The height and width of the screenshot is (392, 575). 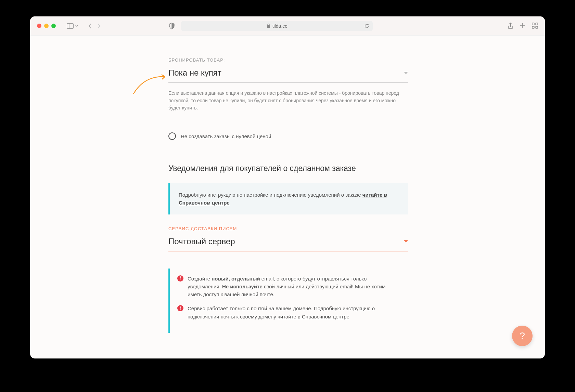 What do you see at coordinates (535, 26) in the screenshot?
I see `tabs-overview-icon` at bounding box center [535, 26].